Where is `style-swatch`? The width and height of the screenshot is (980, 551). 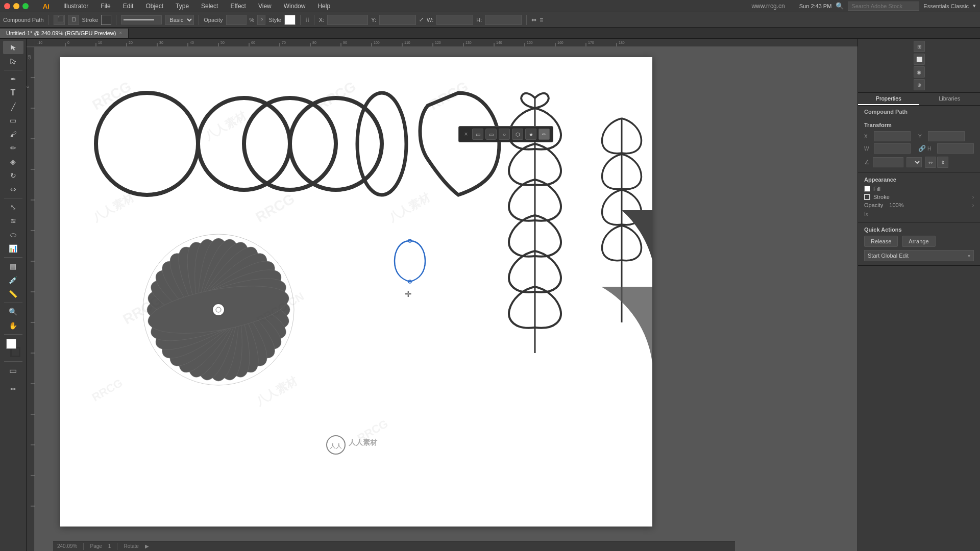 style-swatch is located at coordinates (290, 20).